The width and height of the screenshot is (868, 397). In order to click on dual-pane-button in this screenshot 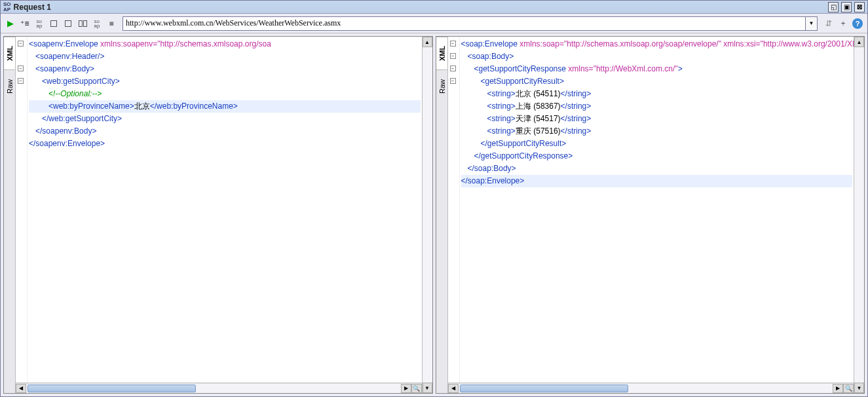, I will do `click(83, 24)`.